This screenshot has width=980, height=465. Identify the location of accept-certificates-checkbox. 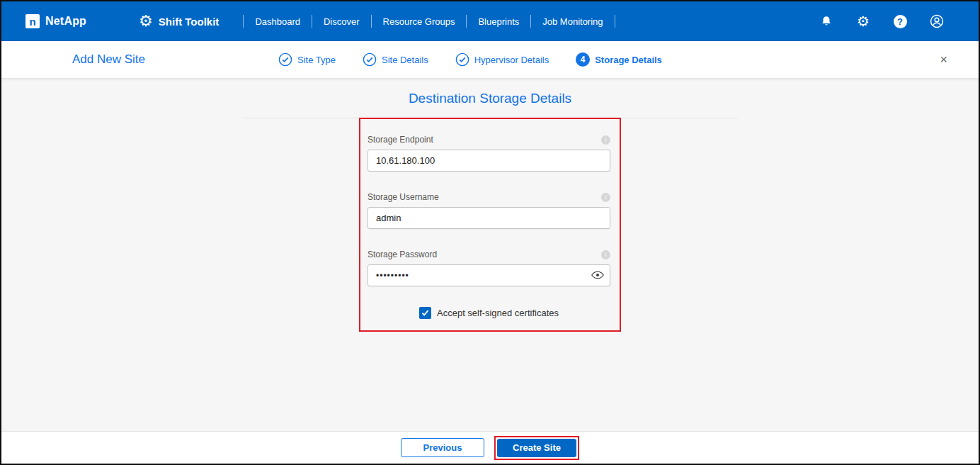
(425, 313).